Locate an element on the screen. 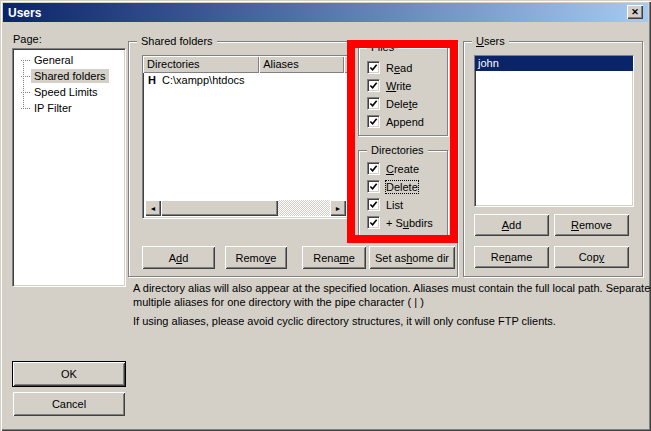  checkbox-append: Append is located at coordinates (396, 122).